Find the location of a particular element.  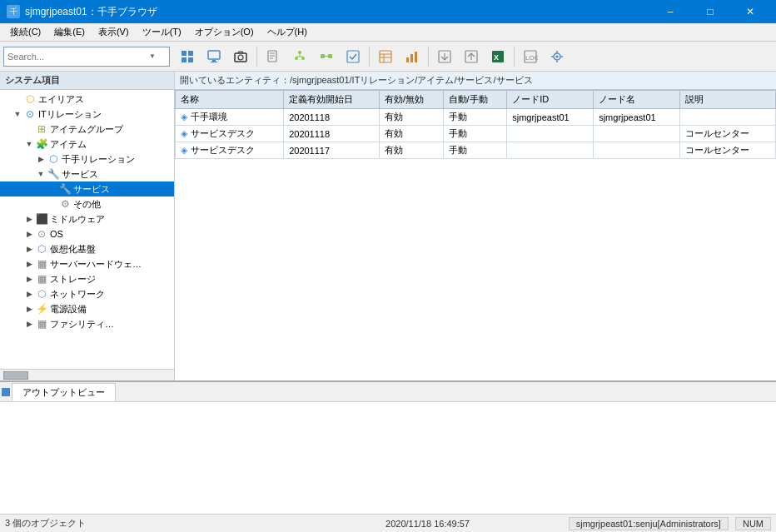

toggle-service-parent: ▼ is located at coordinates (41, 174).